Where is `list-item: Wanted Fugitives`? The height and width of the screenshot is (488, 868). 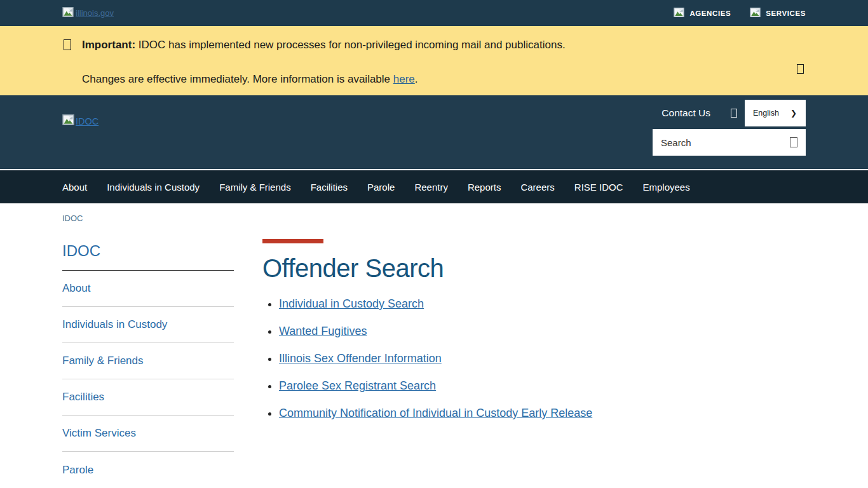
list-item: Wanted Fugitives is located at coordinates (436, 332).